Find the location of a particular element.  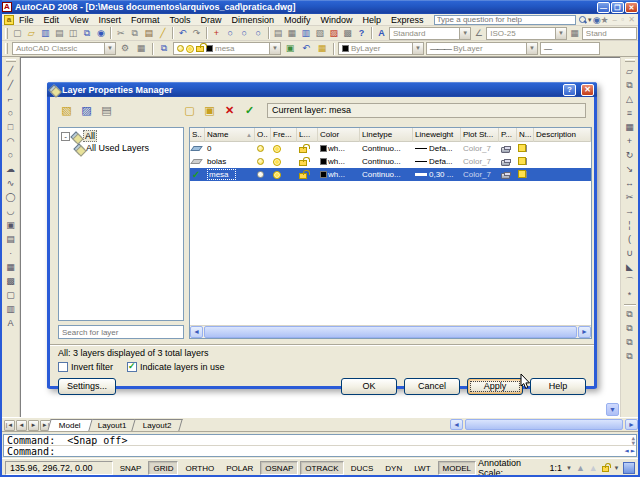

layer-list-hscrollbar: ◄ ► is located at coordinates (390, 332).